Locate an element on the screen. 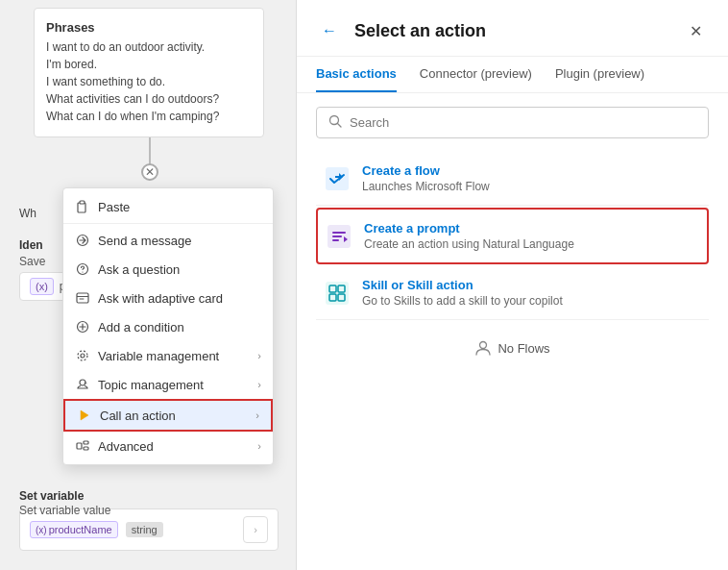 The image size is (728, 570). variable-type: string is located at coordinates (144, 530).